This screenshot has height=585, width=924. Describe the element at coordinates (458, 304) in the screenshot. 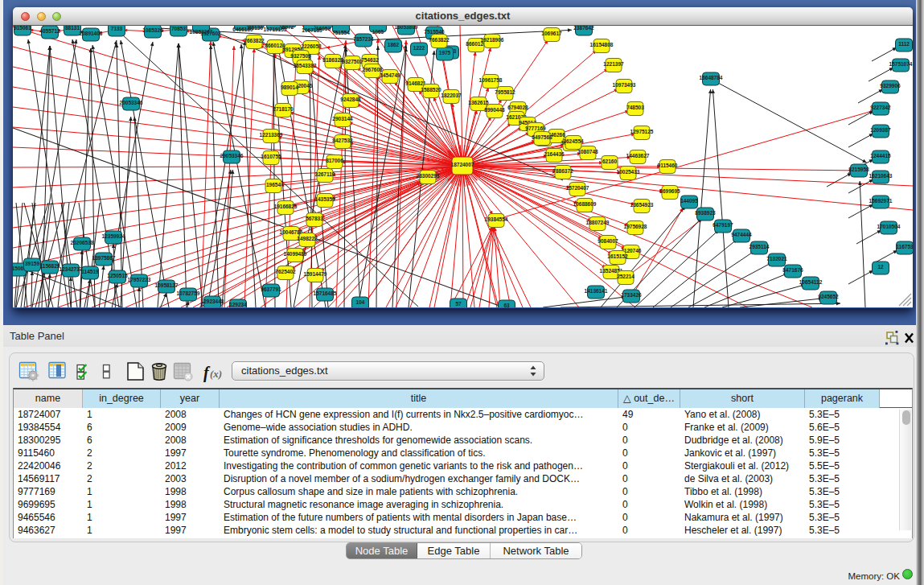

I see `svg-text: 57` at that location.